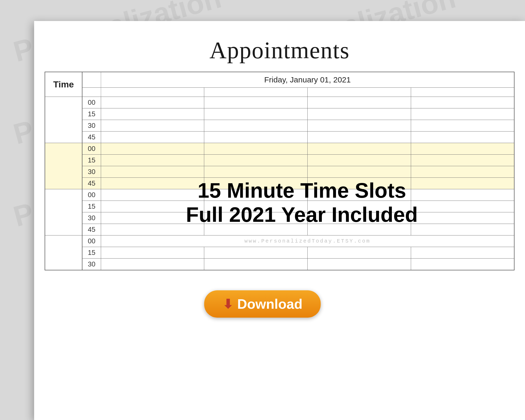 This screenshot has width=525, height=420. Describe the element at coordinates (280, 172) in the screenshot. I see `table-row-highlight: 30` at that location.